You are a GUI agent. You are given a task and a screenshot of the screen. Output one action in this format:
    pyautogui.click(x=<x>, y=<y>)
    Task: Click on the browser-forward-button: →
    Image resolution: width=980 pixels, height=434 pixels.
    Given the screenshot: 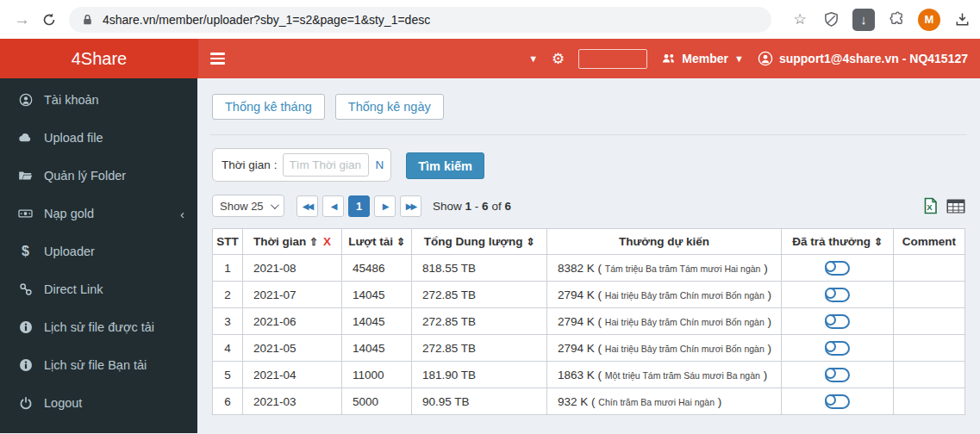 What is the action you would take?
    pyautogui.click(x=22, y=20)
    